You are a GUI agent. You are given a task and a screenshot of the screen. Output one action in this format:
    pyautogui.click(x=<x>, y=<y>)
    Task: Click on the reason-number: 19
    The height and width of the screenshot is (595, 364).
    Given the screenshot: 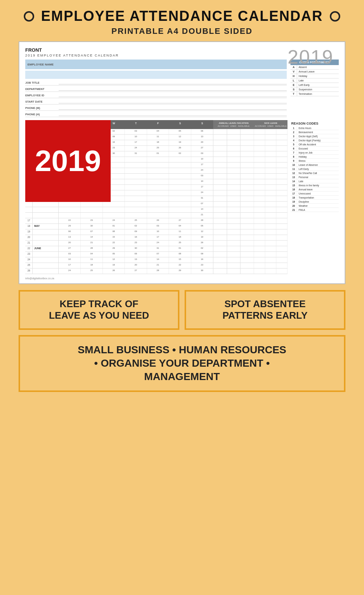 What is the action you would take?
    pyautogui.click(x=294, y=202)
    